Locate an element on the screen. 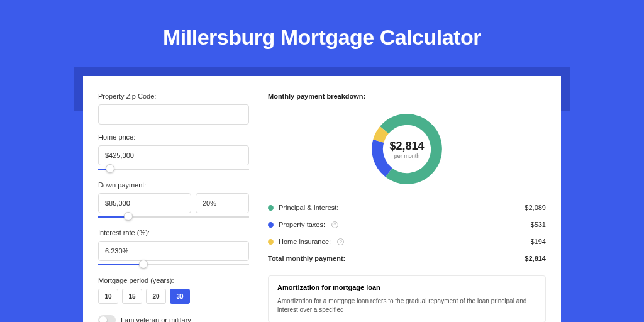  down-pct-input is located at coordinates (223, 203).